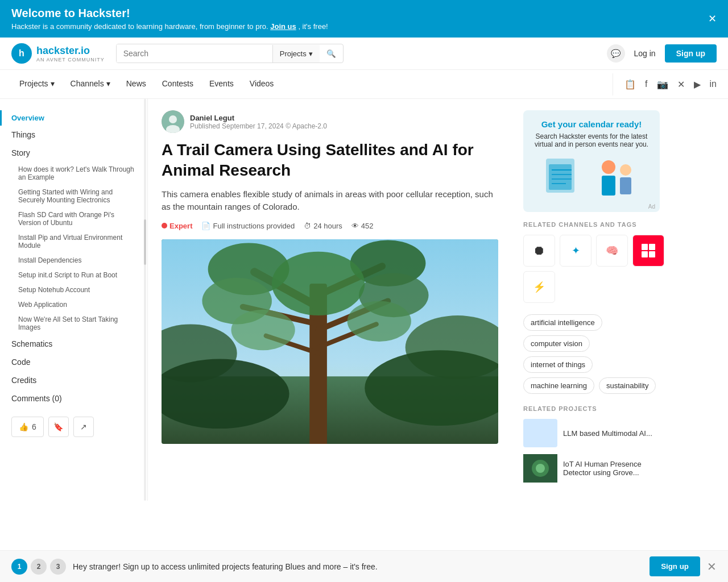  Describe the element at coordinates (84, 427) in the screenshot. I see `share-button: ↗` at that location.